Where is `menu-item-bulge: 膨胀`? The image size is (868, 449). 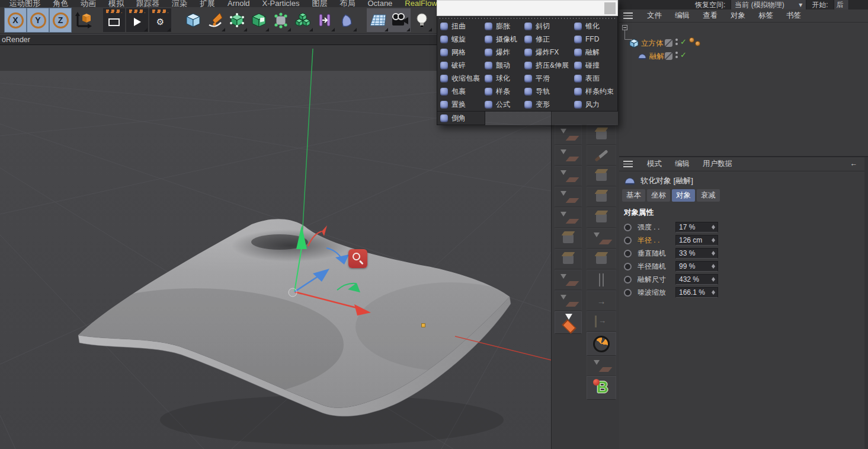
menu-item-bulge: 膨胀 is located at coordinates (501, 26).